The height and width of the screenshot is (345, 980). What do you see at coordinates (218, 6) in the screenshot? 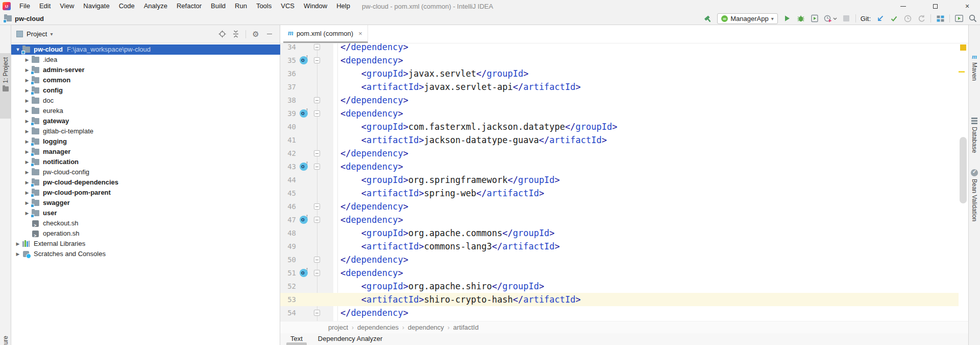
I see `menu-item: Build` at bounding box center [218, 6].